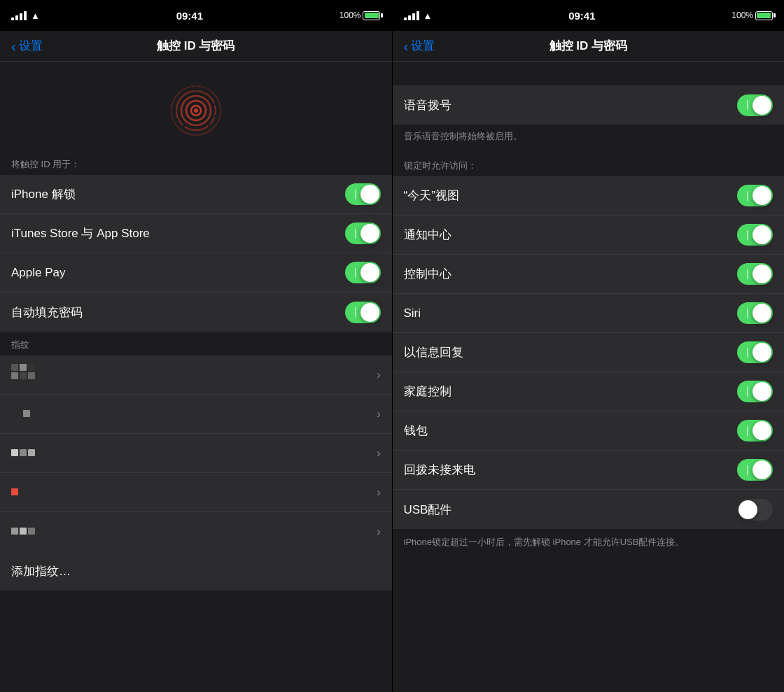 This screenshot has height=692, width=784. Describe the element at coordinates (752, 15) in the screenshot. I see `right-status-right: 100%` at that location.